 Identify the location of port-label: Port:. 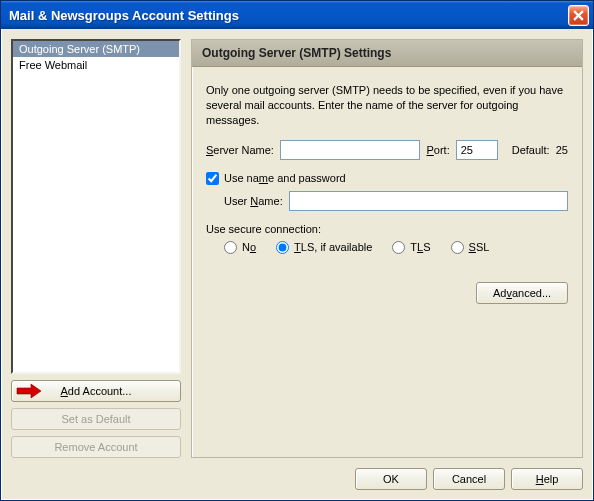
(438, 150).